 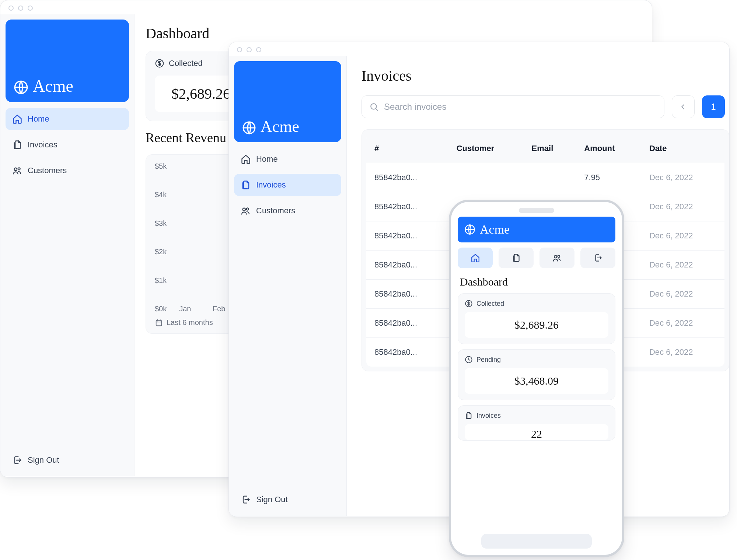 What do you see at coordinates (683, 149) in the screenshot?
I see `table-col-date: Date` at bounding box center [683, 149].